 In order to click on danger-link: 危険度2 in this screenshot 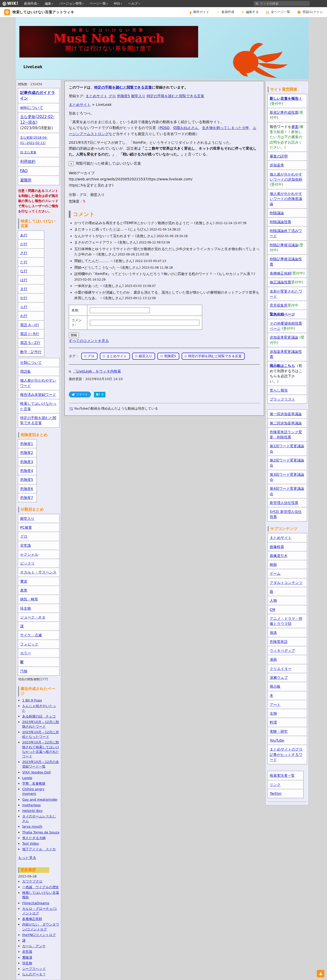, I will do `click(27, 453)`.